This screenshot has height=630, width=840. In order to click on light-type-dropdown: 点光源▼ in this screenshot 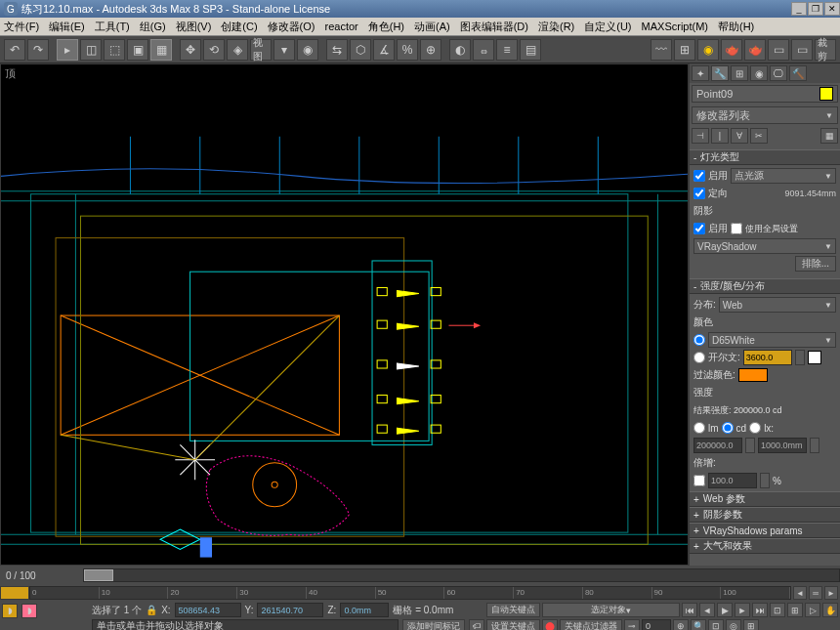, I will do `click(783, 176)`.